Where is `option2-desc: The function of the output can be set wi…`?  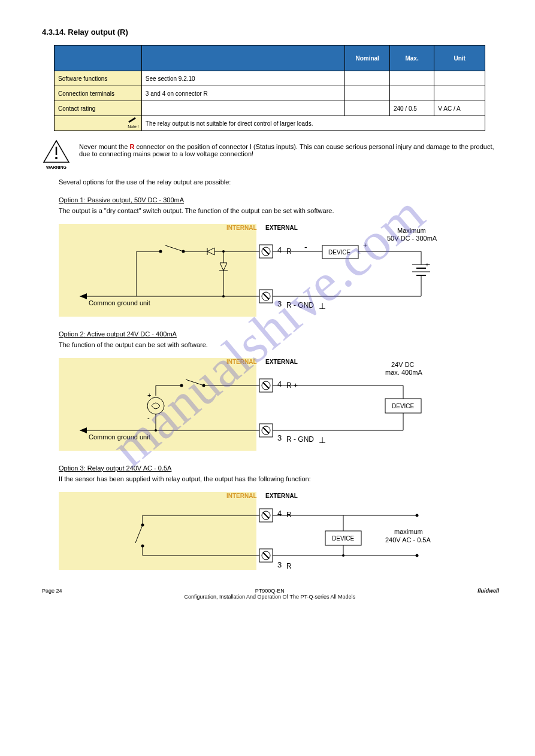
option2-desc: The function of the output can be set wi… is located at coordinates (279, 345).